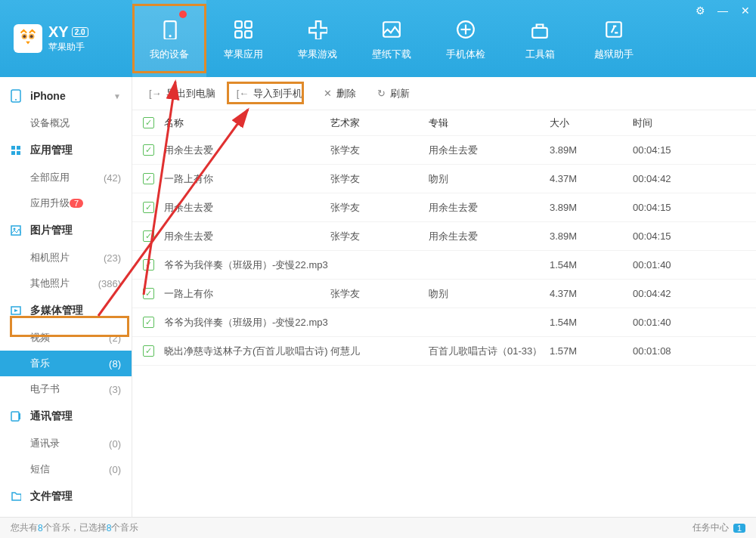 This screenshot has width=756, height=538. What do you see at coordinates (445, 123) in the screenshot?
I see `table-header-row: ✓ 名称 艺术家 专辑 大小 时间` at bounding box center [445, 123].